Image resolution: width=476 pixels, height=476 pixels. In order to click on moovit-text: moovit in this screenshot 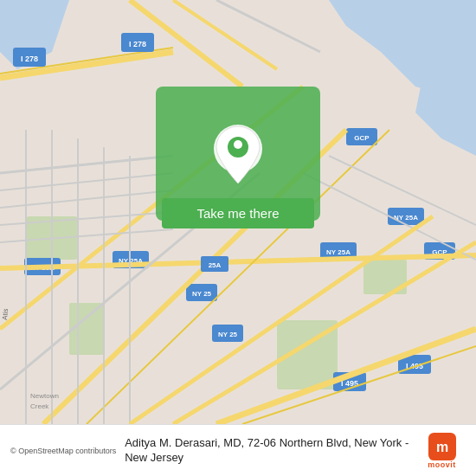, I will do `click(441, 465)`.